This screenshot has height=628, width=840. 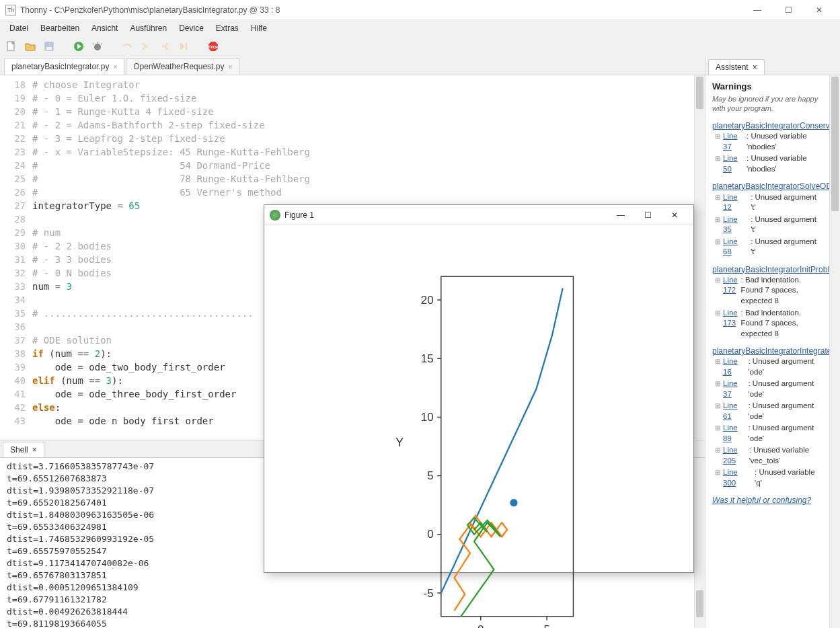 I want to click on warning-item: Line 173 : Bad indentation. Found 7 spac…, so click(x=769, y=324).